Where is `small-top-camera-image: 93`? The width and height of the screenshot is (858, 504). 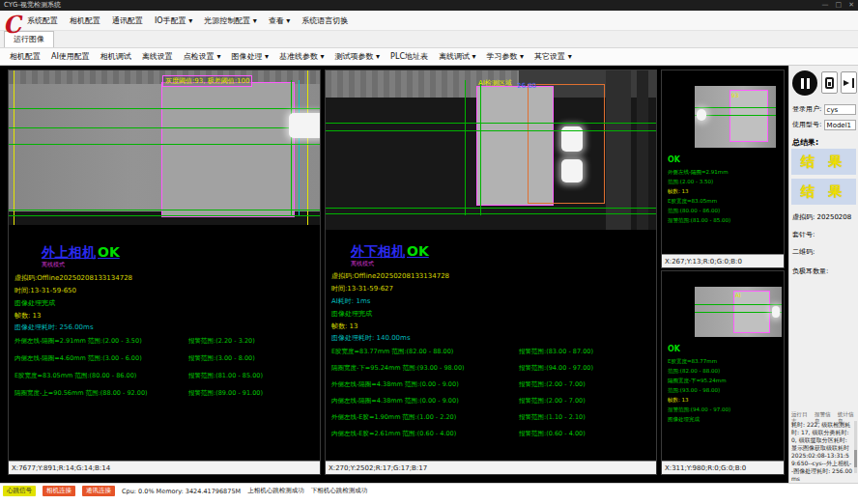
small-top-camera-image: 93 is located at coordinates (735, 117).